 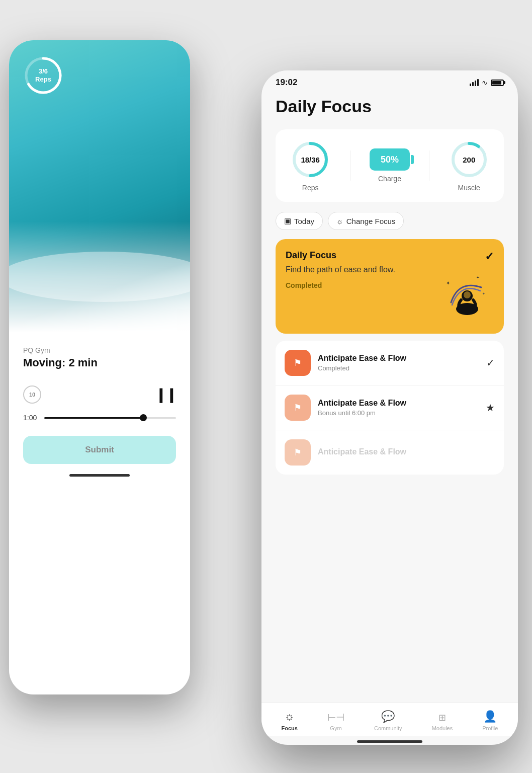 What do you see at coordinates (340, 221) in the screenshot?
I see `sun-icon: ☼` at bounding box center [340, 221].